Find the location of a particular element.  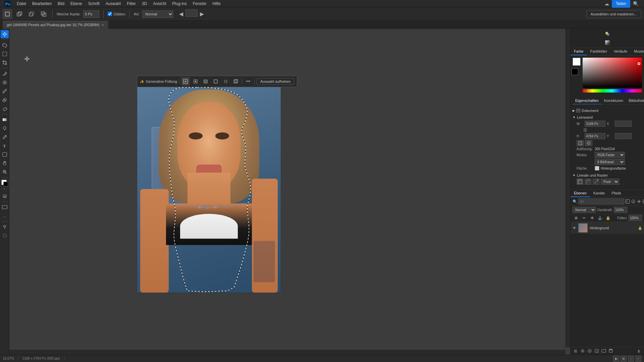

menu-schrift: Schrift is located at coordinates (94, 4).